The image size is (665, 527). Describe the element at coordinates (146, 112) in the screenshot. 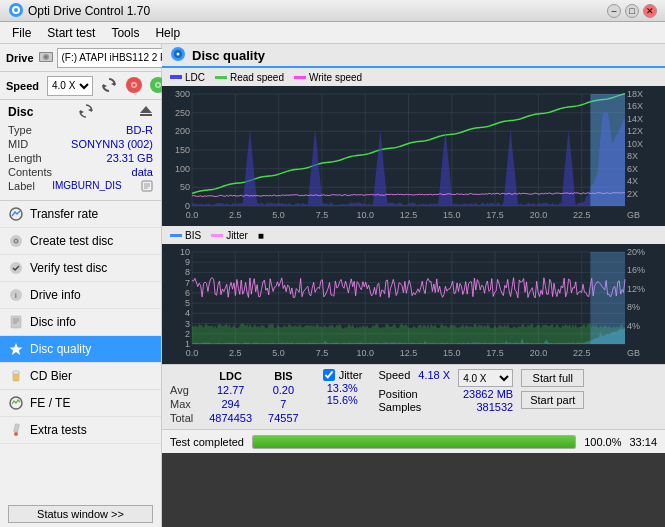

I see `disc-eject-icon` at that location.